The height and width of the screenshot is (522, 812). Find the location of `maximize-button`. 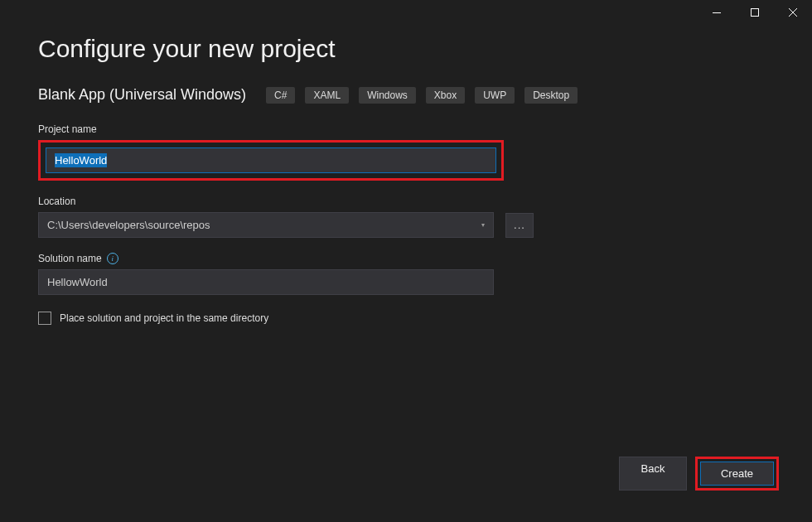

maximize-button is located at coordinates (755, 12).